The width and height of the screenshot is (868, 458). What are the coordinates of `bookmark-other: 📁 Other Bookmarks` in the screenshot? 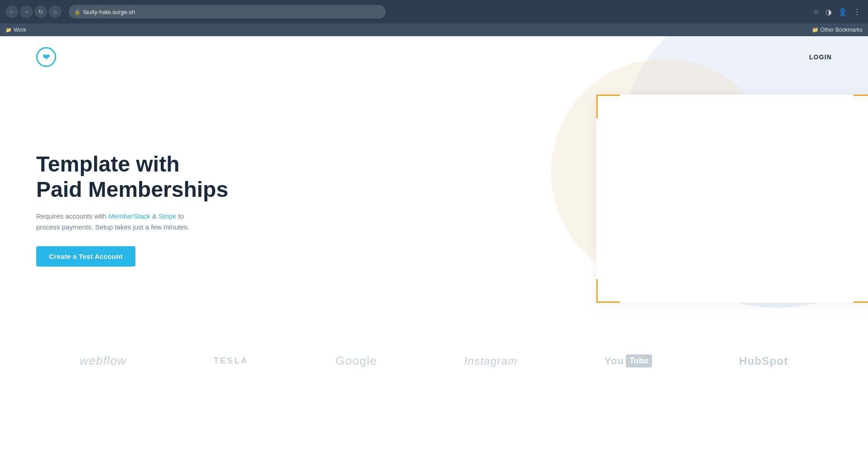 It's located at (837, 30).